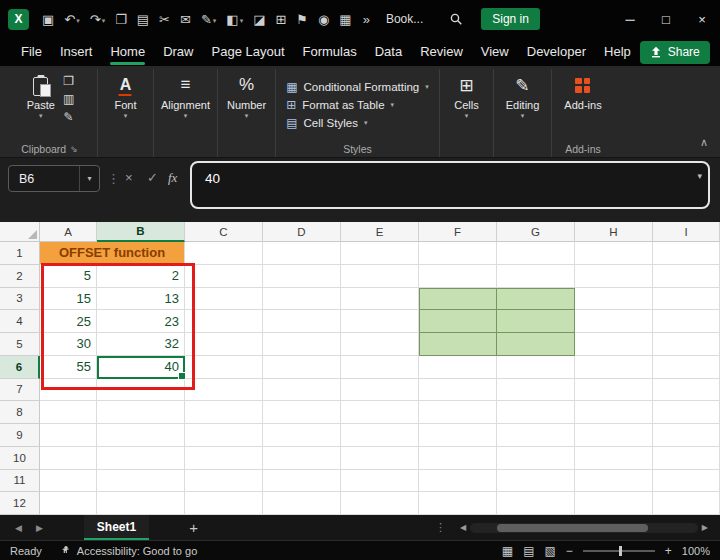 This screenshot has height=560, width=720. What do you see at coordinates (696, 551) in the screenshot?
I see `zoom-level: 100%` at bounding box center [696, 551].